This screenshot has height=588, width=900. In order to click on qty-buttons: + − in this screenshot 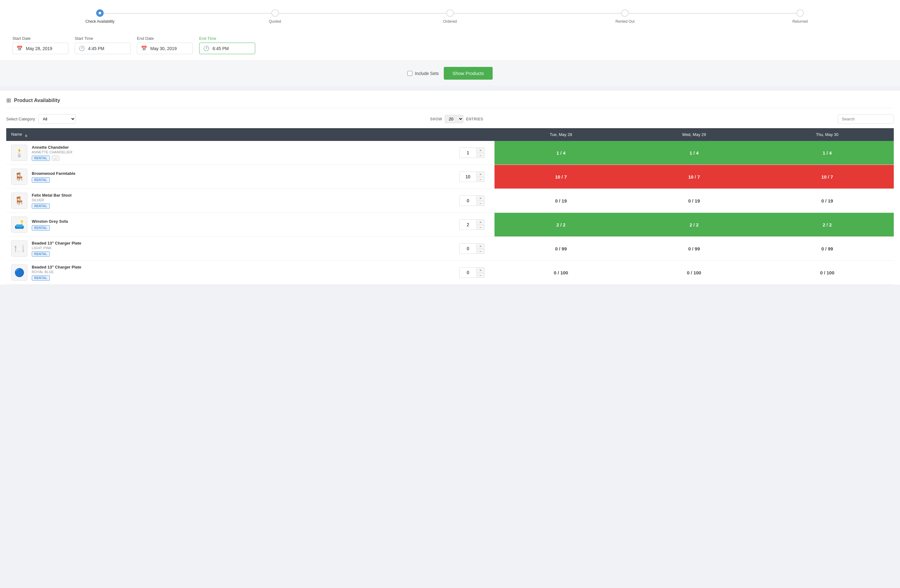, I will do `click(480, 201)`.